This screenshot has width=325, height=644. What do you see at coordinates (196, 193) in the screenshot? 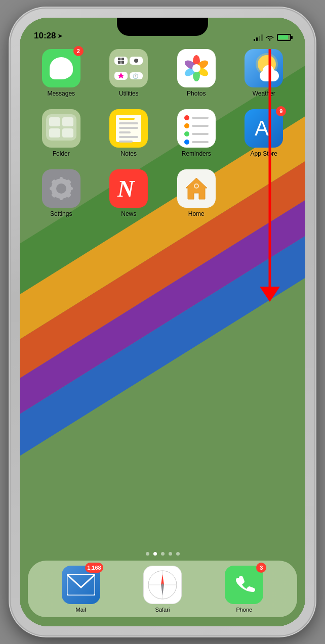
I see `app-home: Home` at bounding box center [196, 193].